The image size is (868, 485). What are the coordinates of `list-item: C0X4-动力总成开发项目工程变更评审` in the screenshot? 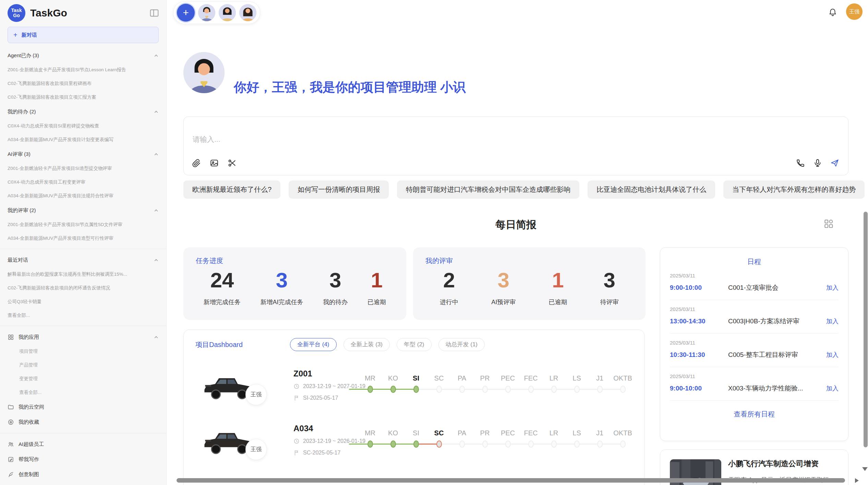 It's located at (83, 182).